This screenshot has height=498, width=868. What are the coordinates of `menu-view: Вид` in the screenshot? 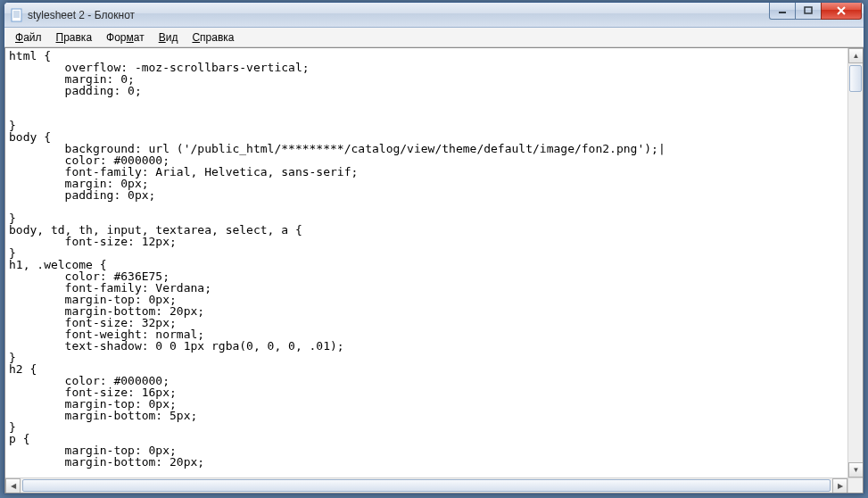 It's located at (169, 37).